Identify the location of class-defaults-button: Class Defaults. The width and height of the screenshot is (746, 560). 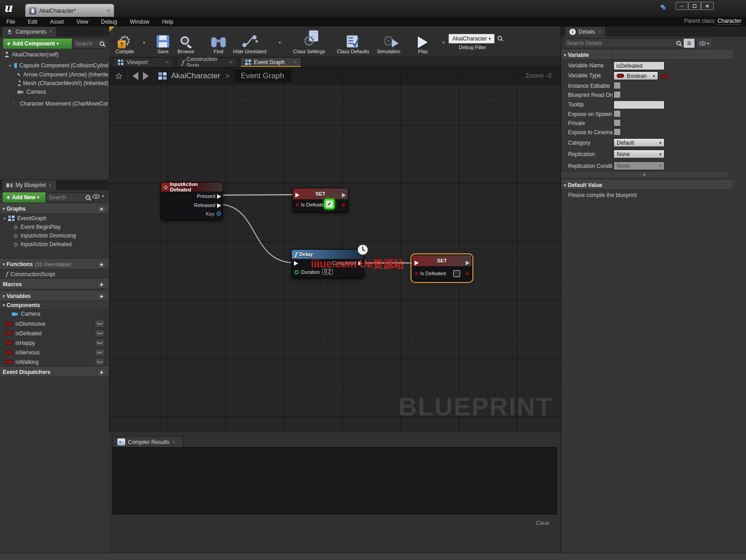
(353, 42).